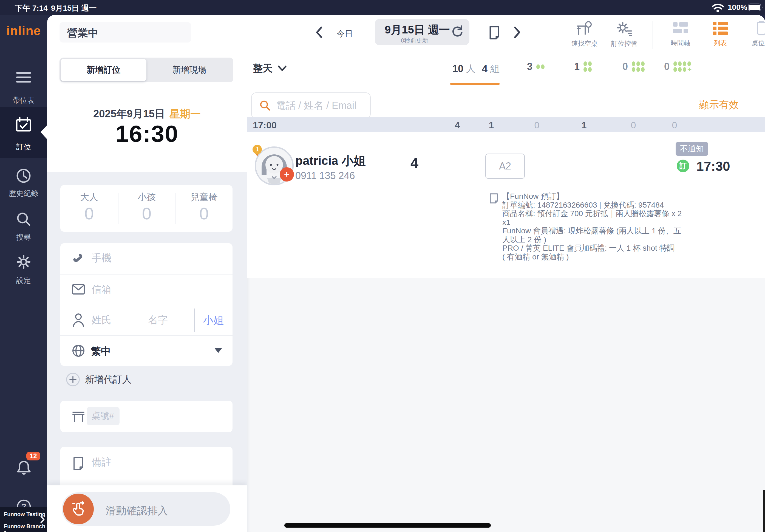 This screenshot has width=765, height=532. What do you see at coordinates (624, 44) in the screenshot?
I see `toolbar-label: 訂位控管` at bounding box center [624, 44].